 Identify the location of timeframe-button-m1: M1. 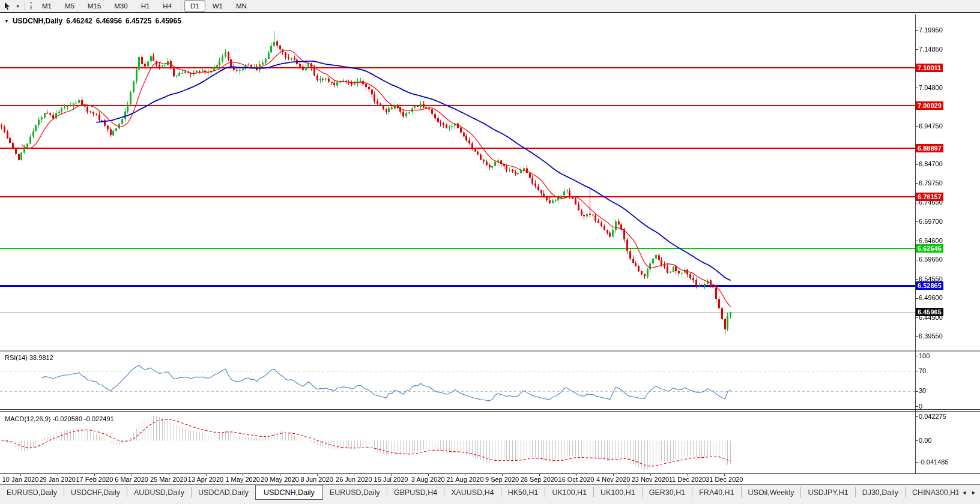
(47, 6).